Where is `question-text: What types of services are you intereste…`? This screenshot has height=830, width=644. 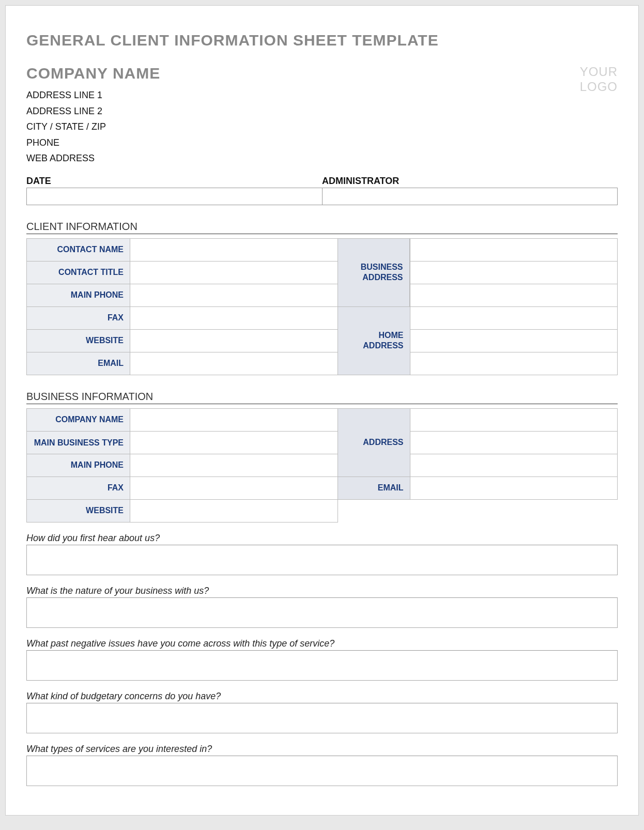 question-text: What types of services are you intereste… is located at coordinates (322, 750).